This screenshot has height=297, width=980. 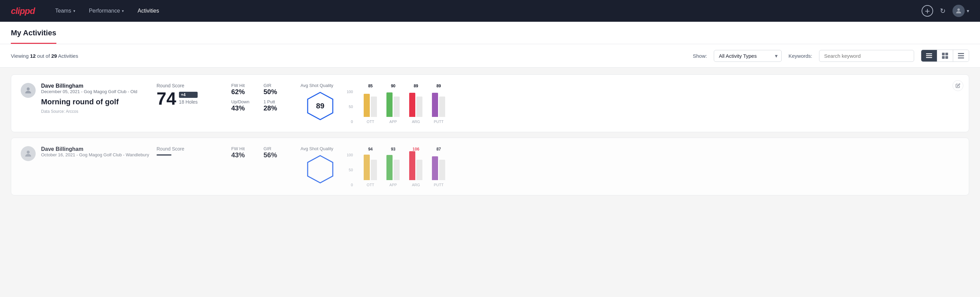 I want to click on bar-group-putt: 89 PUTT, so click(x=438, y=104).